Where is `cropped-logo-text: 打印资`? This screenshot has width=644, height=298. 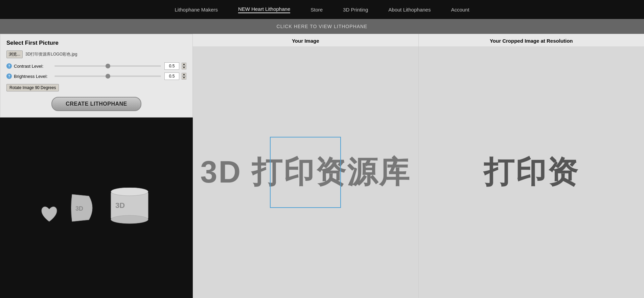
cropped-logo-text: 打印资 is located at coordinates (531, 172).